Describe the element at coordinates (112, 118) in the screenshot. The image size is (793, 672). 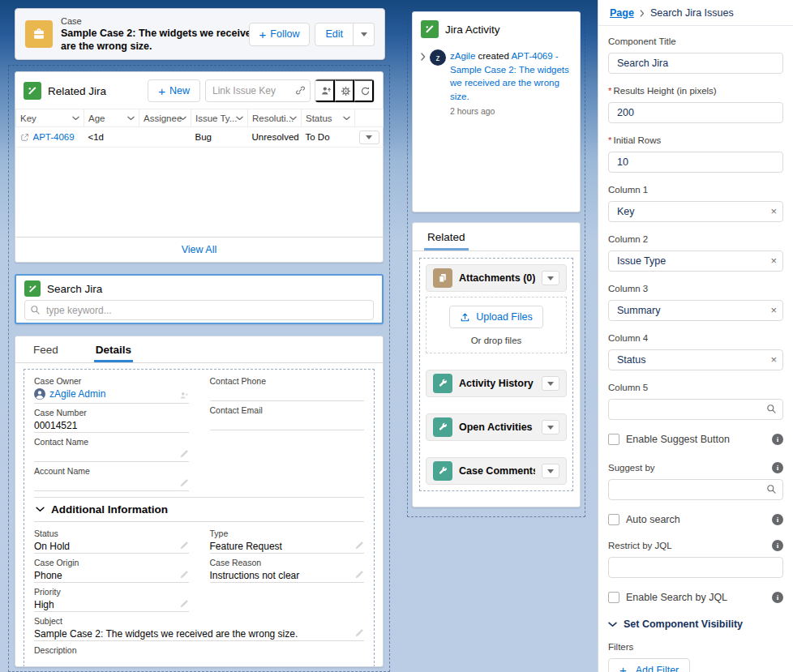
I see `column-header-age: Age` at that location.